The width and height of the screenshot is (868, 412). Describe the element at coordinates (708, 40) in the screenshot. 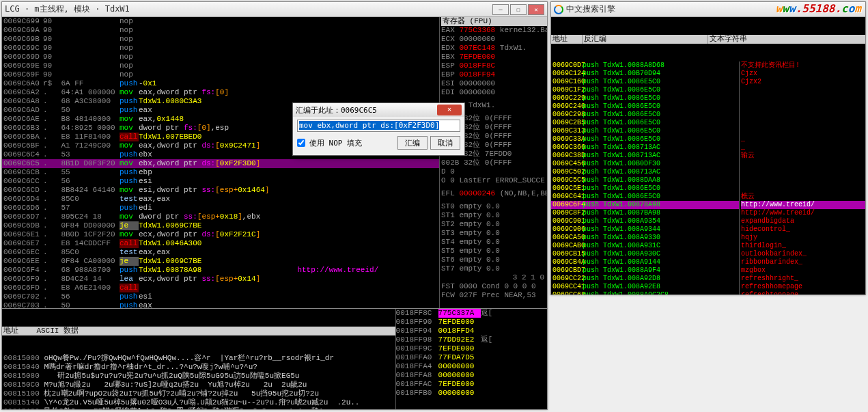

I see `grid-header: 地址 反汇编 文本字符串` at that location.